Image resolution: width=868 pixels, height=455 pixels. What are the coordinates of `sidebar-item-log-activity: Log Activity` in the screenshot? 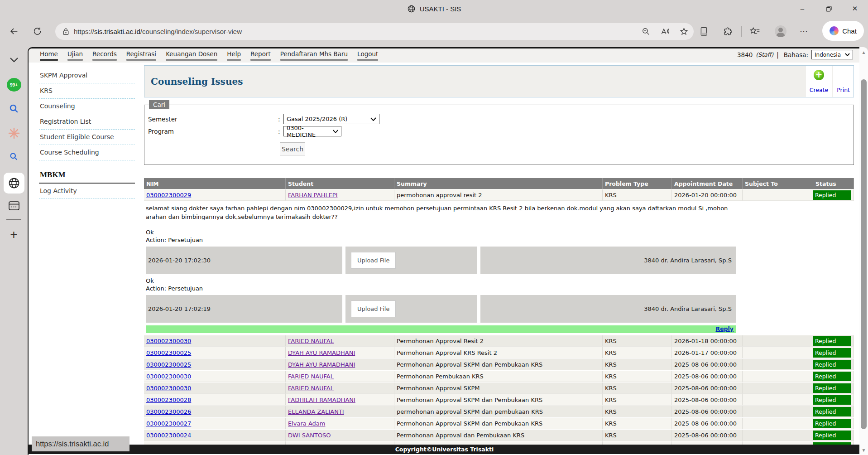 It's located at (87, 191).